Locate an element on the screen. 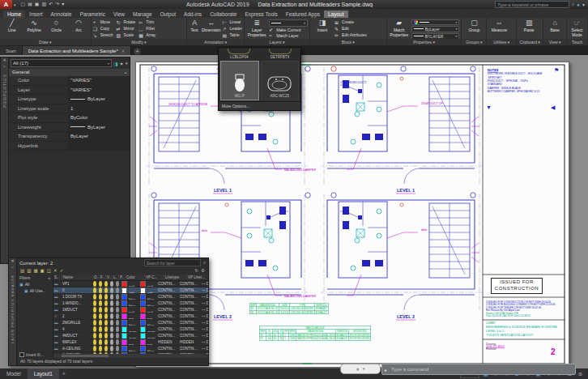  linetype: HIDDEN is located at coordinates (168, 342).